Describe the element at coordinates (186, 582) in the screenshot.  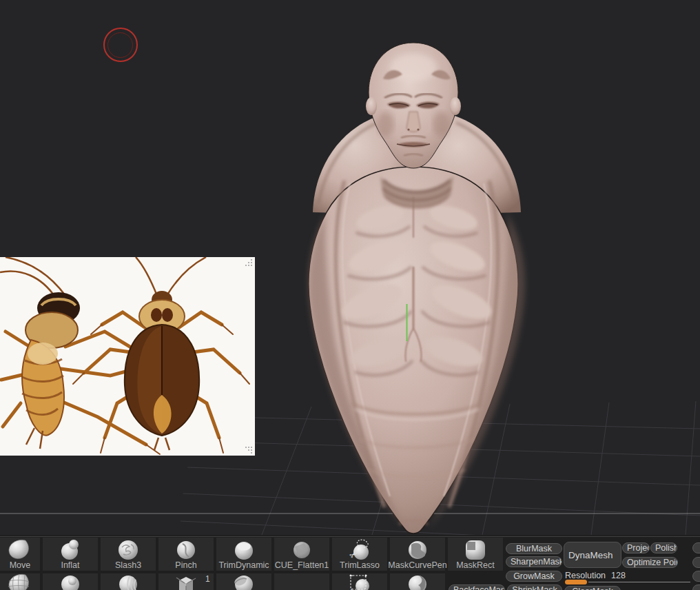
I see `cube-gizmo-brush-icon` at that location.